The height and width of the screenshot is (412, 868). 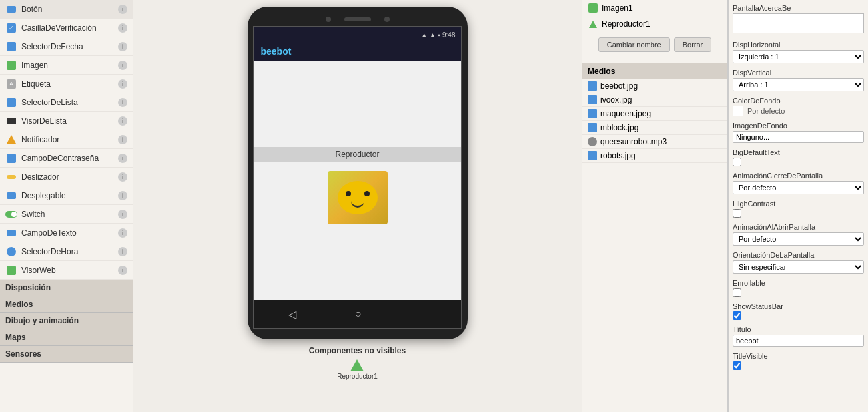 What do you see at coordinates (69, 84) in the screenshot?
I see `sidebar-label-etiqueta: Etiqueta` at bounding box center [69, 84].